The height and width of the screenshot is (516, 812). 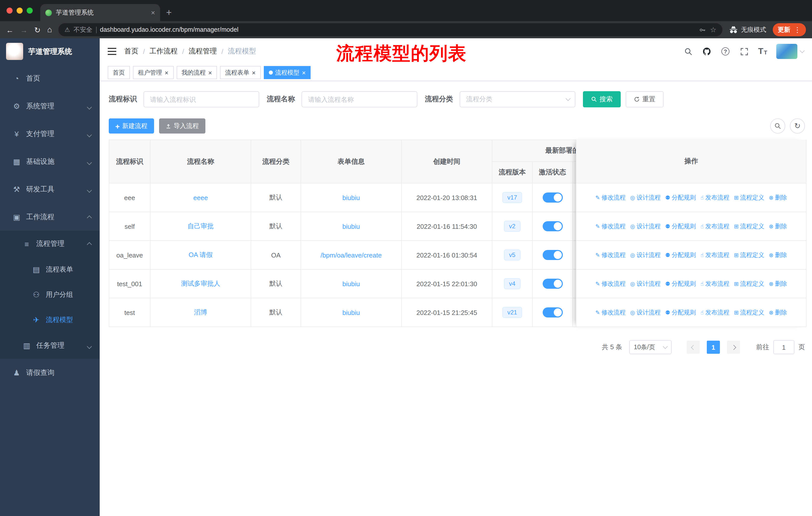 What do you see at coordinates (201, 312) in the screenshot?
I see `process-name-link: 滔博` at bounding box center [201, 312].